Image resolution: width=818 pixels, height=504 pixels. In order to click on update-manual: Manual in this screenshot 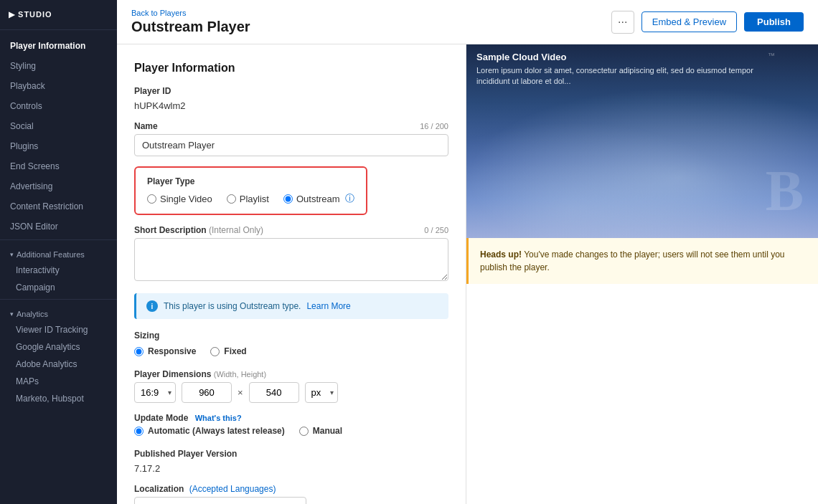, I will do `click(321, 431)`.